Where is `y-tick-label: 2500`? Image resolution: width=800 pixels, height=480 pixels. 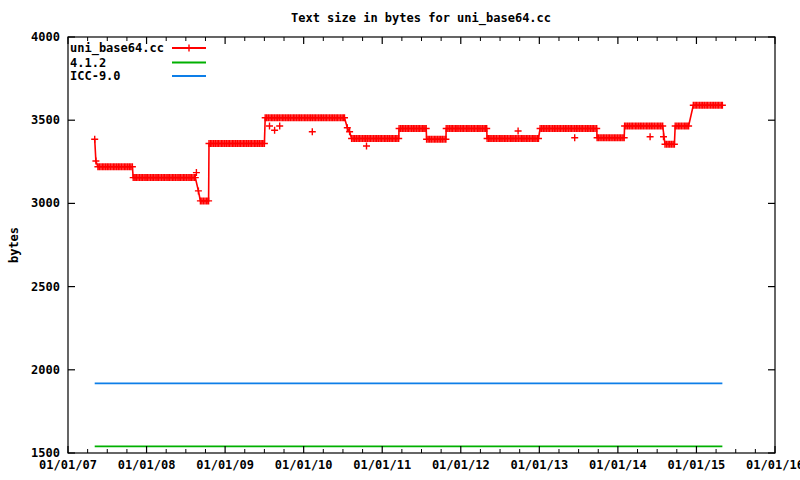 y-tick-label: 2500 is located at coordinates (46, 287).